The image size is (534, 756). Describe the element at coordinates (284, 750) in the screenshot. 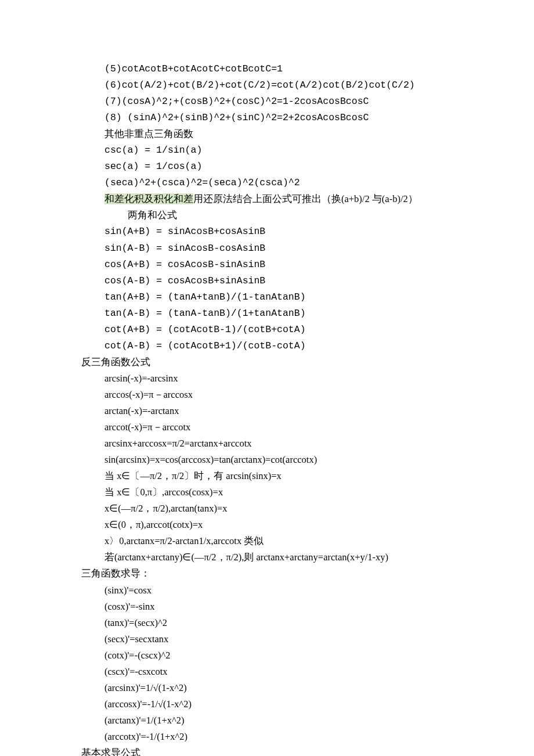

I see `basic-derivative-heading: 基本求导公式` at that location.